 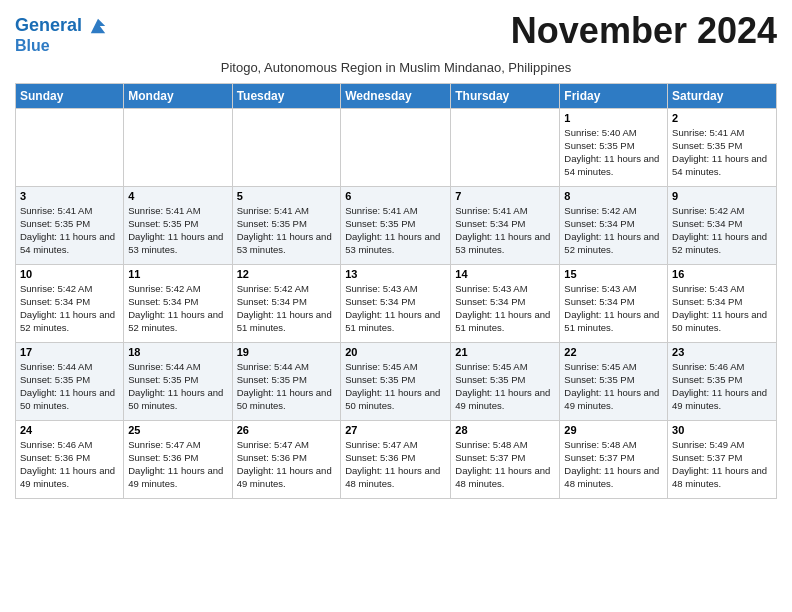 I want to click on day-number: 19, so click(x=287, y=352).